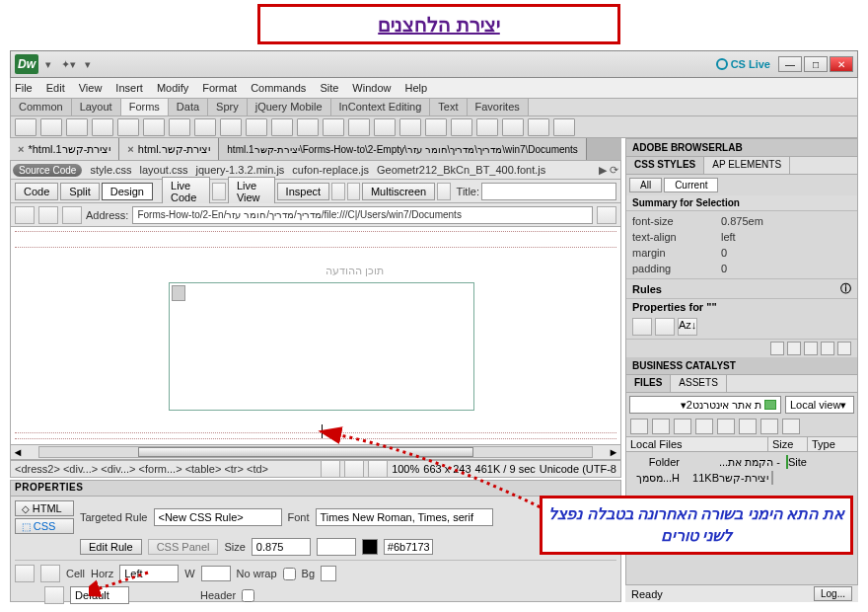 Image resolution: width=868 pixels, height=612 pixels. What do you see at coordinates (436, 127) in the screenshot?
I see `spry-textarea-icon` at bounding box center [436, 127].